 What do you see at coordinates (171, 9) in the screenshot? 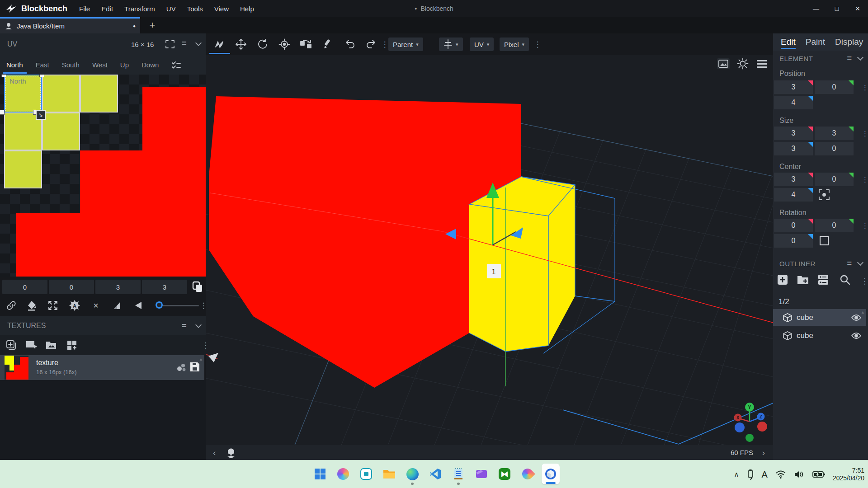
I see `menu-uv: UV` at bounding box center [171, 9].